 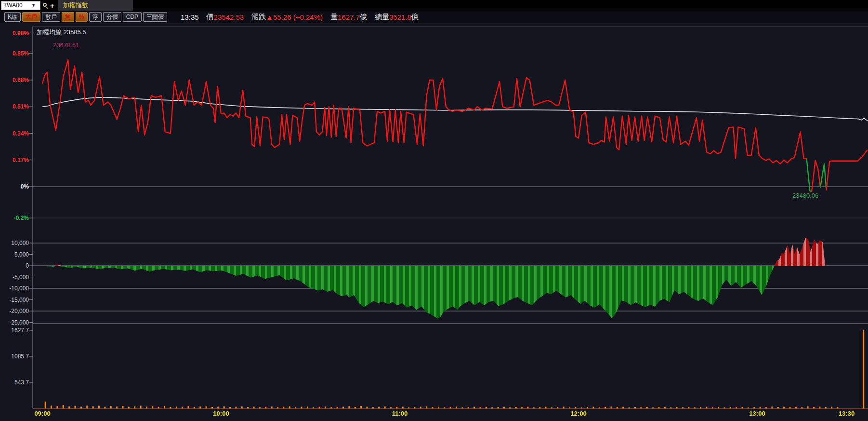 I want to click on tab-weighted-index: 加權指數, so click(x=73, y=5).